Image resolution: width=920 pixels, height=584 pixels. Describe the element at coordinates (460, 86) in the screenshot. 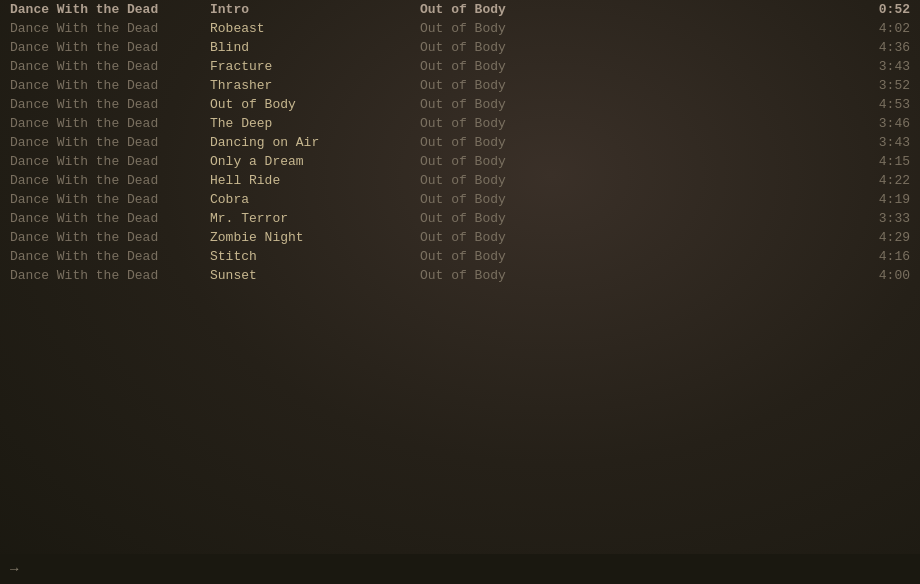

I see `track-row: Dance With the DeadThrasherOut of Body3:…` at that location.